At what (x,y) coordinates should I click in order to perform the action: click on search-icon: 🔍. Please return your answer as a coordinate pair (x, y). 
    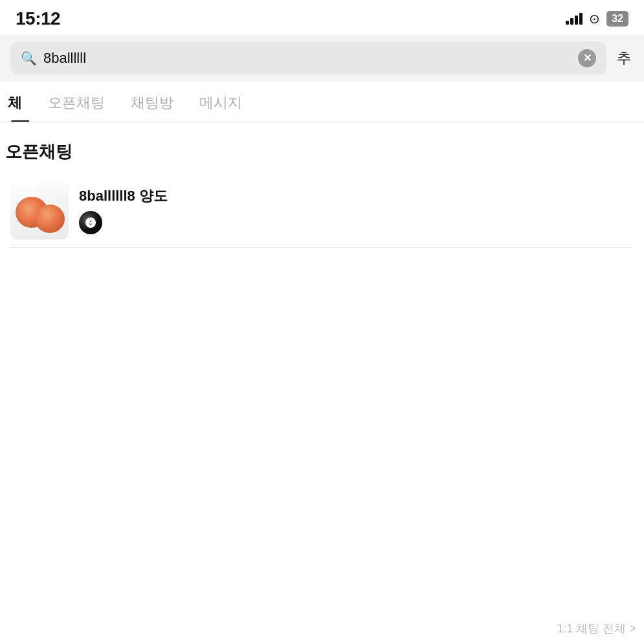
    Looking at the image, I should click on (28, 58).